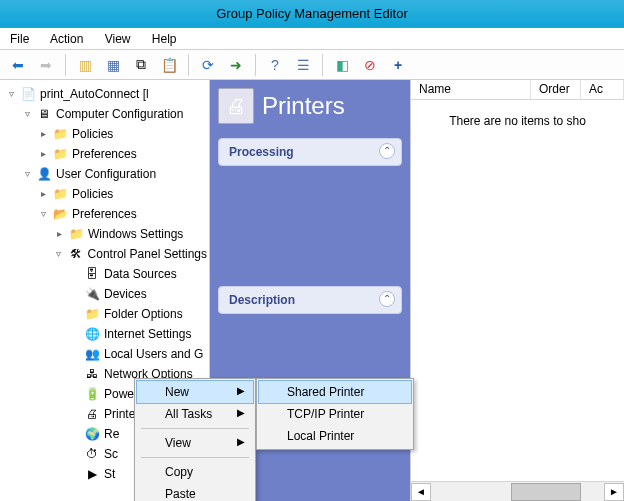 The width and height of the screenshot is (624, 501). Describe the element at coordinates (614, 492) in the screenshot. I see `scroll-right-button: ►` at that location.